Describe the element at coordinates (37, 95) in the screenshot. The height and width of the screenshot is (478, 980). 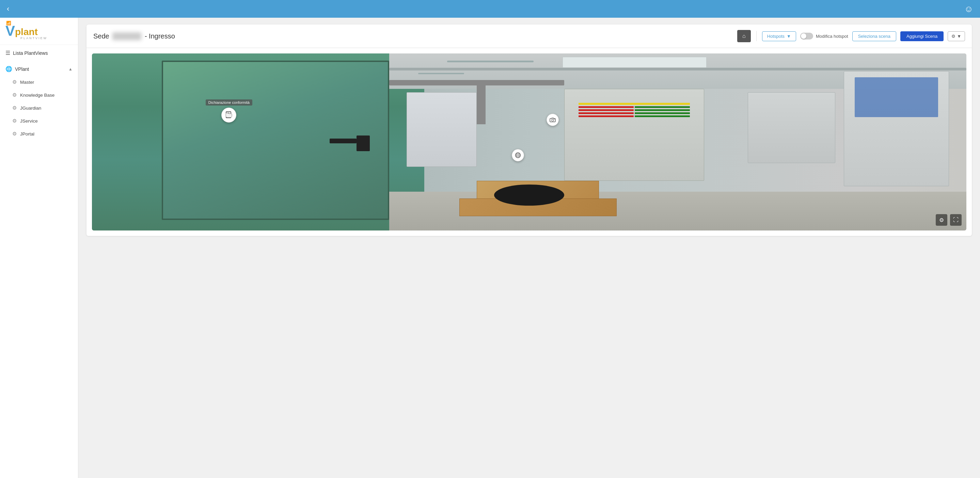
I see `sidebar-item-label-kb: Knowledge Base` at that location.